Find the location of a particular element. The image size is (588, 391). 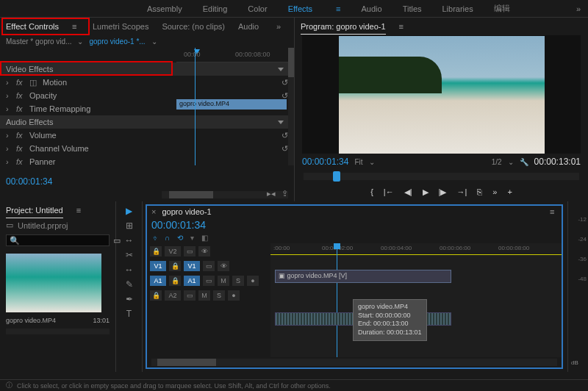

effect-motion: › fx ◫ Motion ↺ is located at coordinates (147, 82).